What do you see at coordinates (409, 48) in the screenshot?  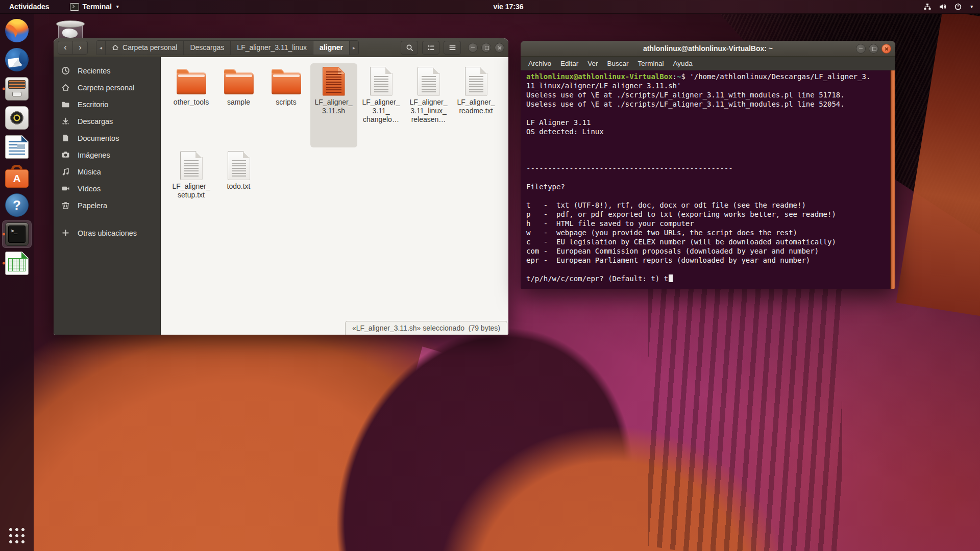 I see `search-button` at bounding box center [409, 48].